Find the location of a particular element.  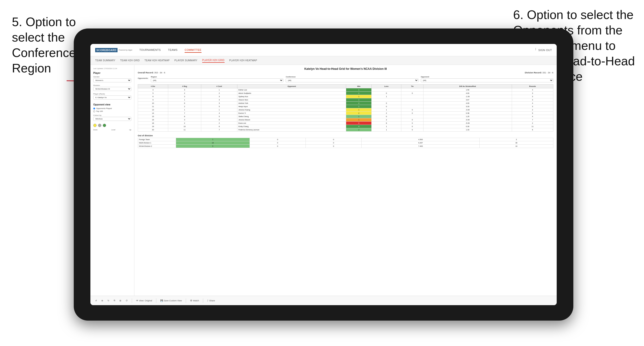

sub-nav-player-summary: PLAYER SUMMARY is located at coordinates (186, 60).